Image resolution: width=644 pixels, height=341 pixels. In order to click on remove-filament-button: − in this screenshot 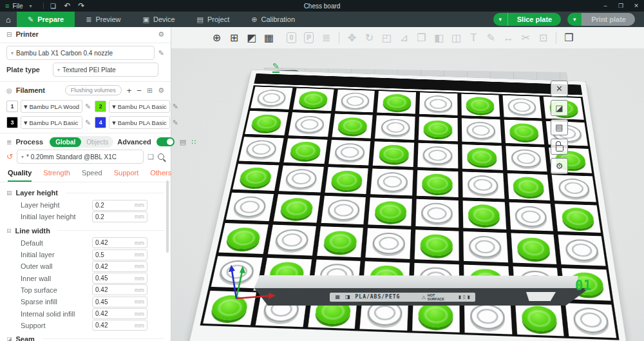, I will do `click(139, 90)`.